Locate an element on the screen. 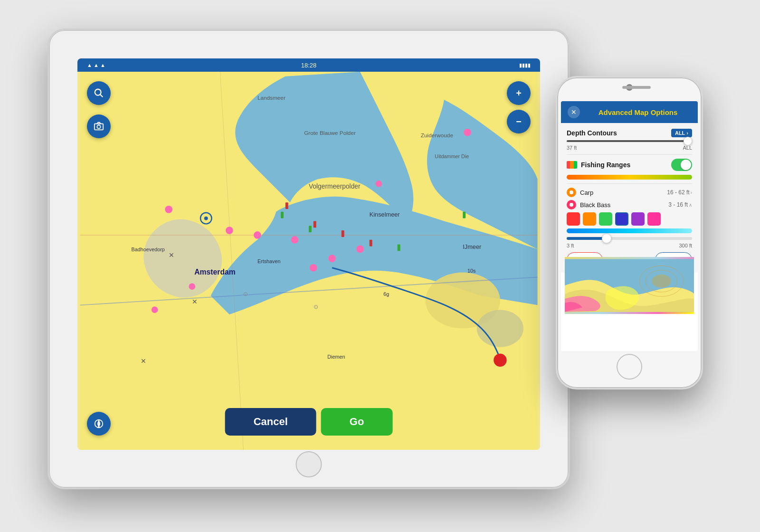  wifi-indicator: ▲ ▲ ▲ is located at coordinates (96, 65).